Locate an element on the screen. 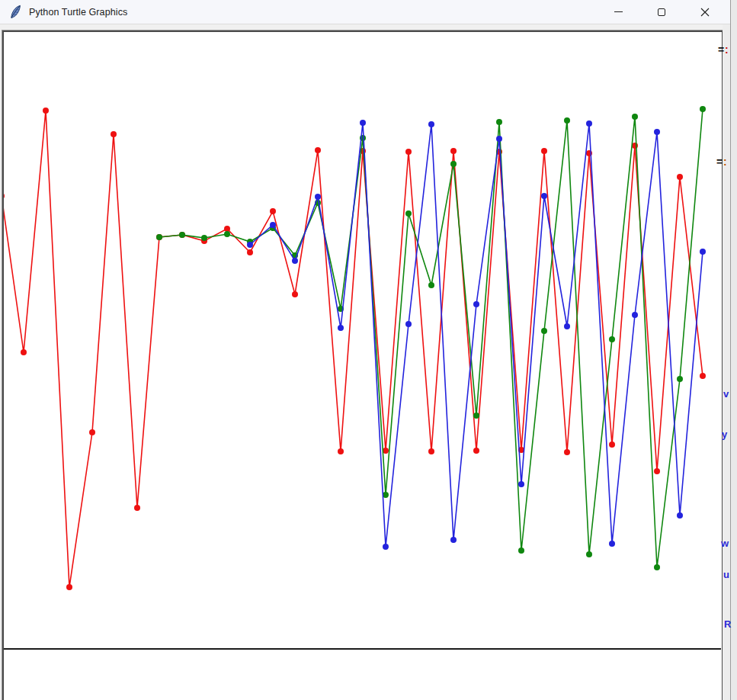  clipped-text-fragment: u is located at coordinates (726, 575).